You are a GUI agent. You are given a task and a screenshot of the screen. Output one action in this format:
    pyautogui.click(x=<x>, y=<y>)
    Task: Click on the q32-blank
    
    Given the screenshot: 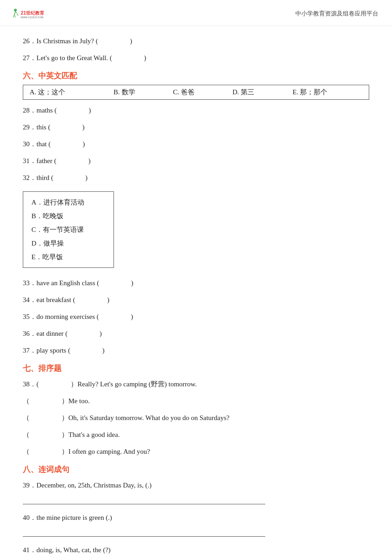 What is the action you would take?
    pyautogui.click(x=69, y=178)
    